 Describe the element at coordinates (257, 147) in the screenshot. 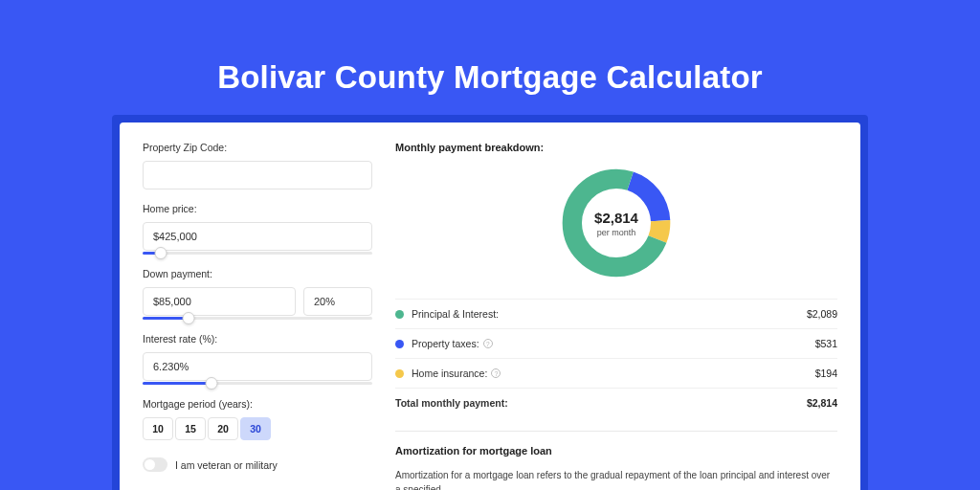

I see `zip-label: Property Zip Code:` at that location.